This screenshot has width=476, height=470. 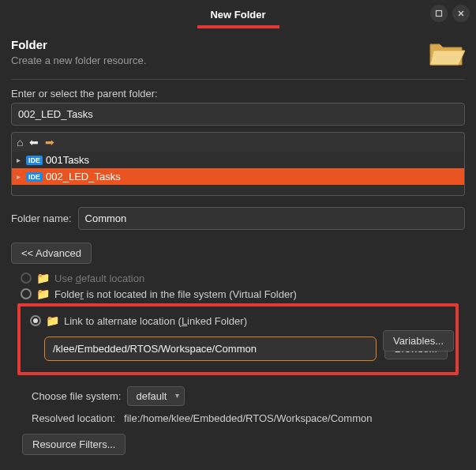 I want to click on window-close-button, so click(x=461, y=13).